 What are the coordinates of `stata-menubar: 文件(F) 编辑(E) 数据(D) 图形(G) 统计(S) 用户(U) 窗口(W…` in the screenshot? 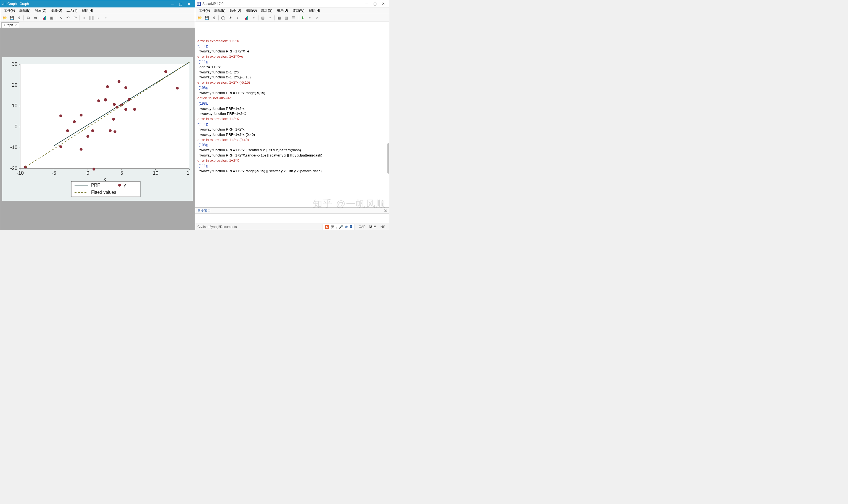 It's located at (292, 11).